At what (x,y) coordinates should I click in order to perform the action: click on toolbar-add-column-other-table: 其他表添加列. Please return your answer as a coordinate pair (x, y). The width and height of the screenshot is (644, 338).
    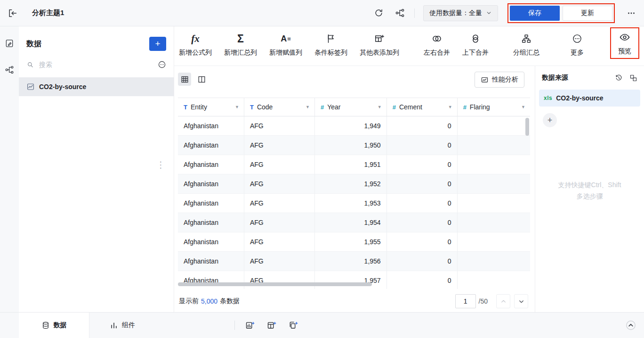
    Looking at the image, I should click on (379, 44).